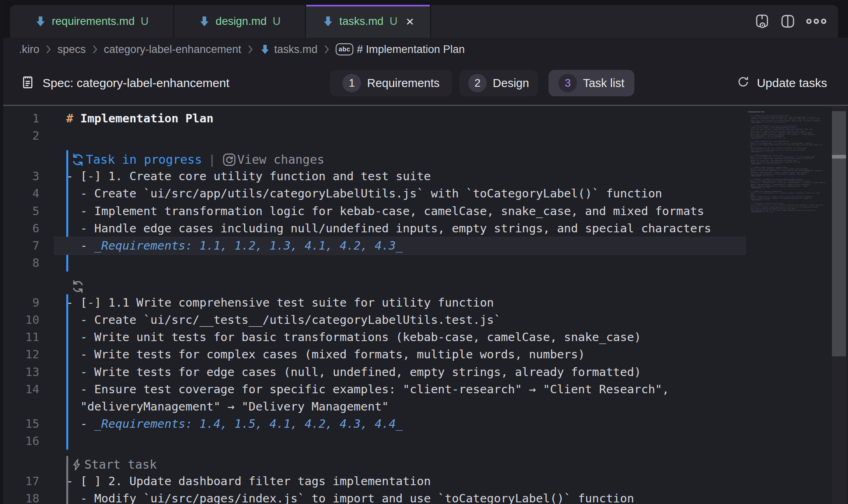 The height and width of the screenshot is (504, 848). What do you see at coordinates (136, 83) in the screenshot?
I see `spec-title: Spec: category-label-enhancement` at bounding box center [136, 83].